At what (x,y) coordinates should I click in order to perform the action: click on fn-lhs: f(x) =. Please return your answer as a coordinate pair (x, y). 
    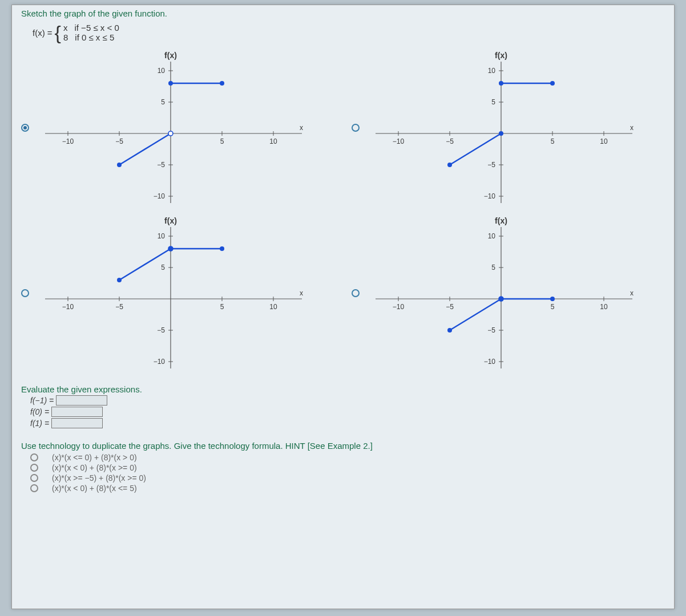
    Looking at the image, I should click on (42, 33).